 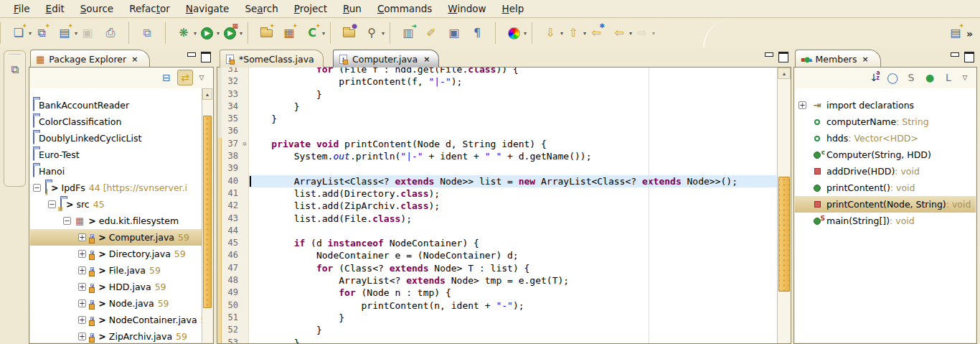 I want to click on member-printcontent-node-string-: printContent(Node, String) : void, so click(x=885, y=204).